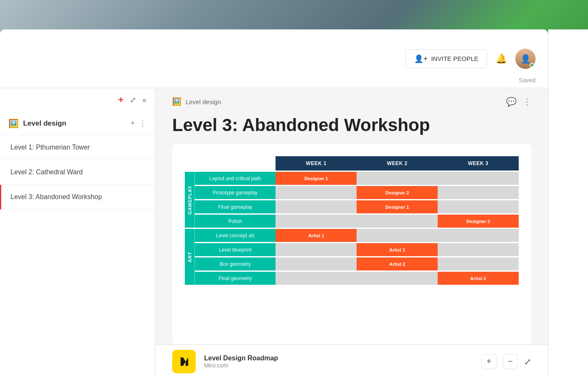  I want to click on notification-bell-icon: 🔔, so click(501, 59).